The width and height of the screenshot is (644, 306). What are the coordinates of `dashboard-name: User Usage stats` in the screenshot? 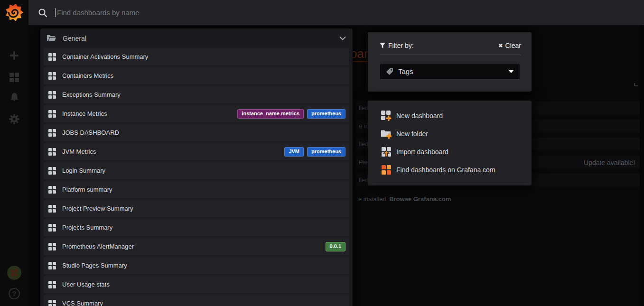 It's located at (86, 285).